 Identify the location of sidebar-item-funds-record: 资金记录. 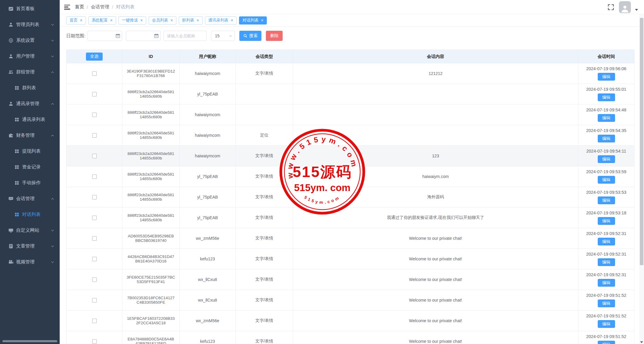
(30, 167).